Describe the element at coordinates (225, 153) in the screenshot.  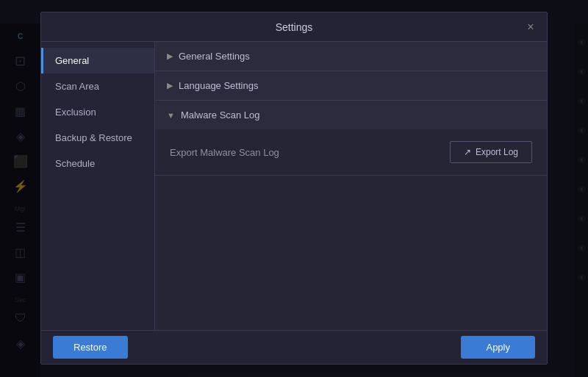
I see `export-malware-log-label: Export Malware Scan Log` at that location.